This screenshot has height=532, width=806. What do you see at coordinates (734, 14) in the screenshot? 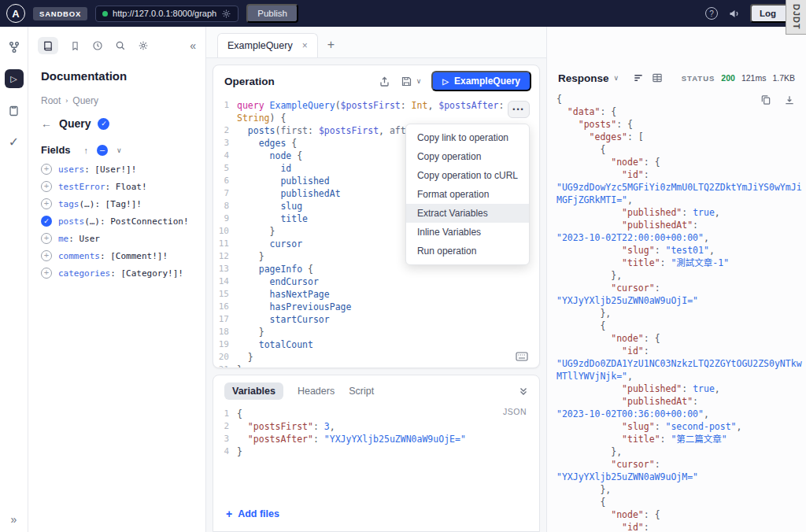
I see `megaphone-icon` at bounding box center [734, 14].